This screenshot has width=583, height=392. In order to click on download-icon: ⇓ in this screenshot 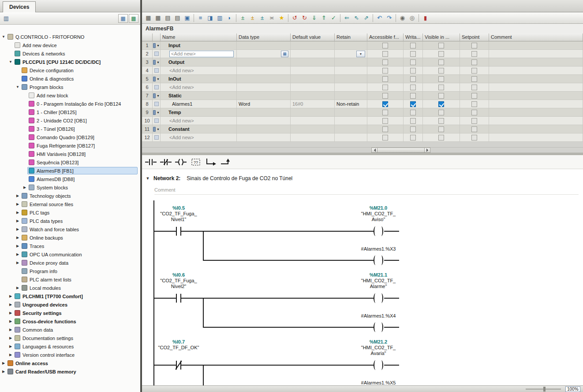, I will do `click(314, 18)`.